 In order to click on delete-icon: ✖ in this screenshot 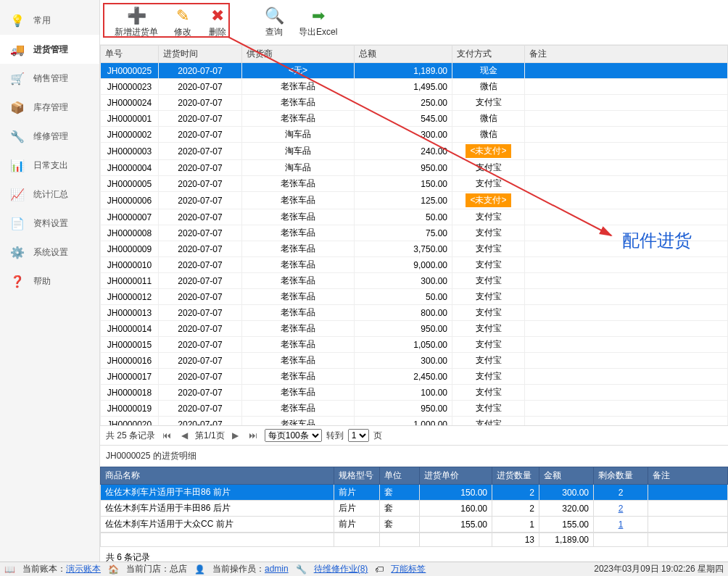, I will do `click(218, 16)`.